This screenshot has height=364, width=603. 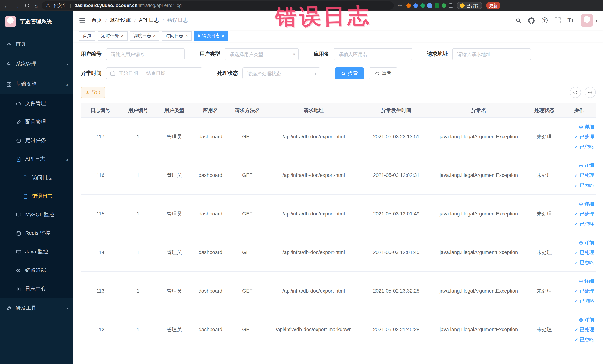 What do you see at coordinates (373, 54) in the screenshot?
I see `app-name-input` at bounding box center [373, 54].